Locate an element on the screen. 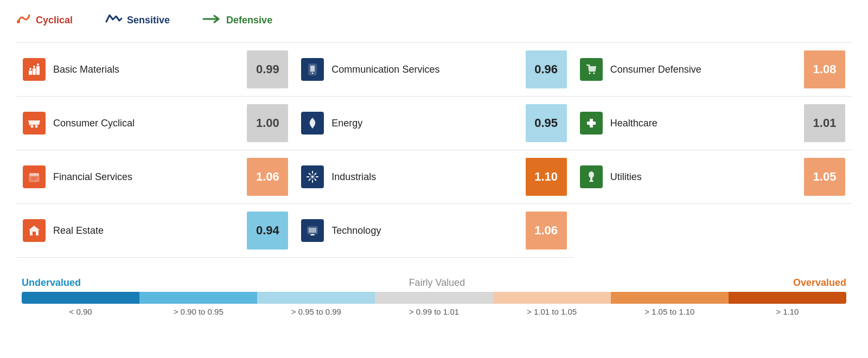  utilities-value: 1.05 is located at coordinates (825, 177).